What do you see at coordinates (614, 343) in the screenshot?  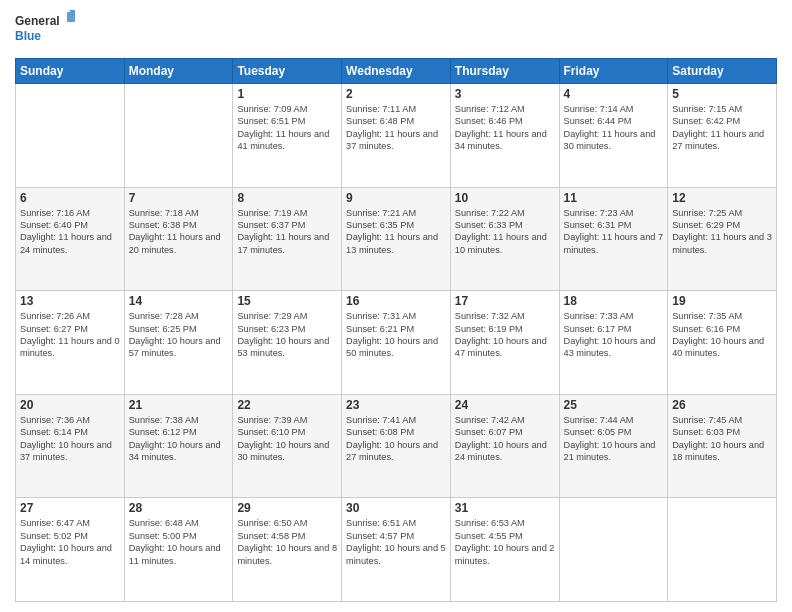 I see `calendar-cell: 18Sunrise: 7:33 AM Sunset: 6:17 PM Dayli…` at bounding box center [614, 343].